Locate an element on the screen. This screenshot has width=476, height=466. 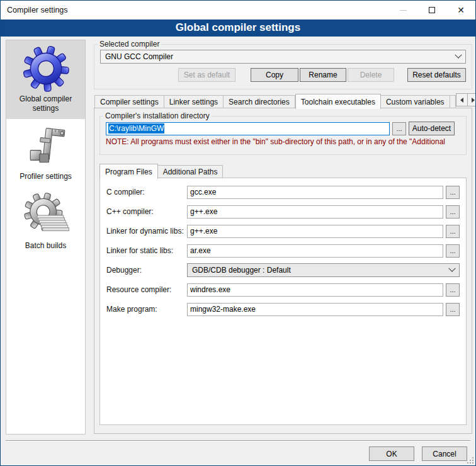
gear-blue-icon is located at coordinates (45, 69).